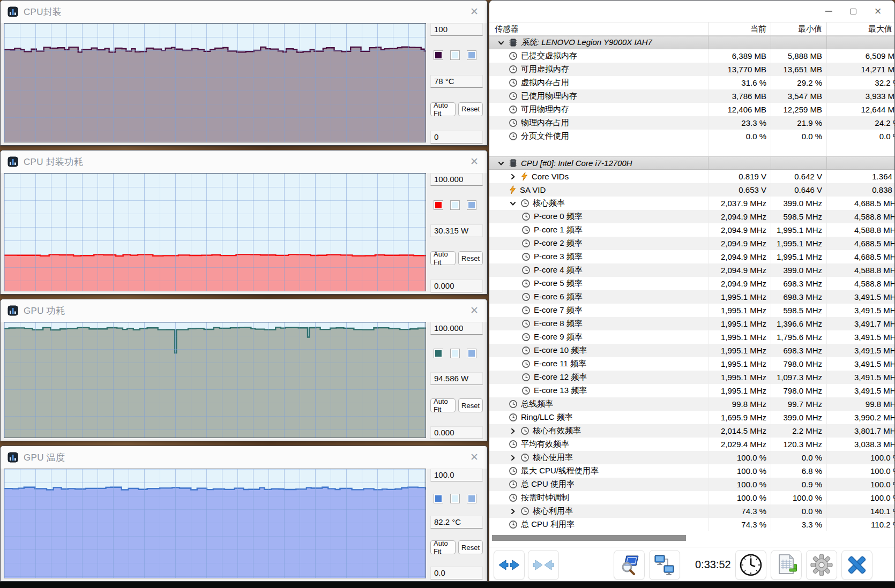 The image size is (895, 588). I want to click on sensor-group-row: CPU [#0]: Intel Core i7-12700H, so click(692, 163).